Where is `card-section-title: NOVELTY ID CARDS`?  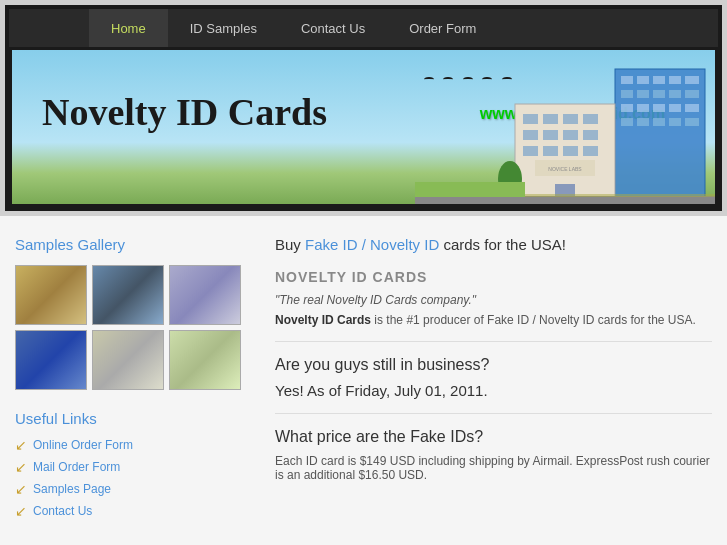
card-section-title: NOVELTY ID CARDS is located at coordinates (494, 277).